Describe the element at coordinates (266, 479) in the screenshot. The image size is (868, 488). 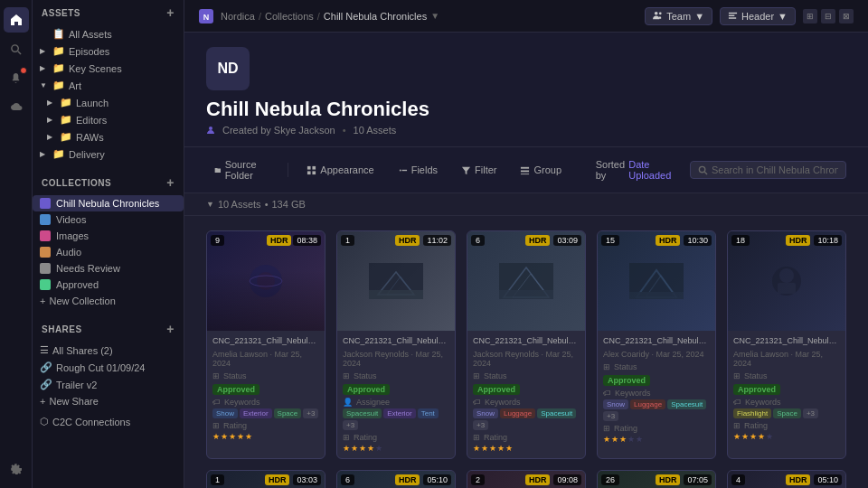
I see `asset-card: 1 HDR03:03 CNC_221321_Chill_Nebula_Chron…` at that location.